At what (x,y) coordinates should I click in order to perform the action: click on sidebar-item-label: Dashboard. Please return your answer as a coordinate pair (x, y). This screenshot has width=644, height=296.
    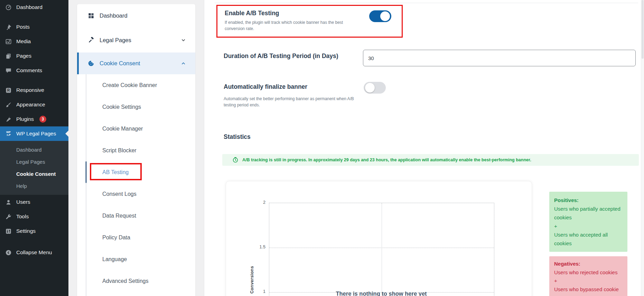
    Looking at the image, I should click on (29, 7).